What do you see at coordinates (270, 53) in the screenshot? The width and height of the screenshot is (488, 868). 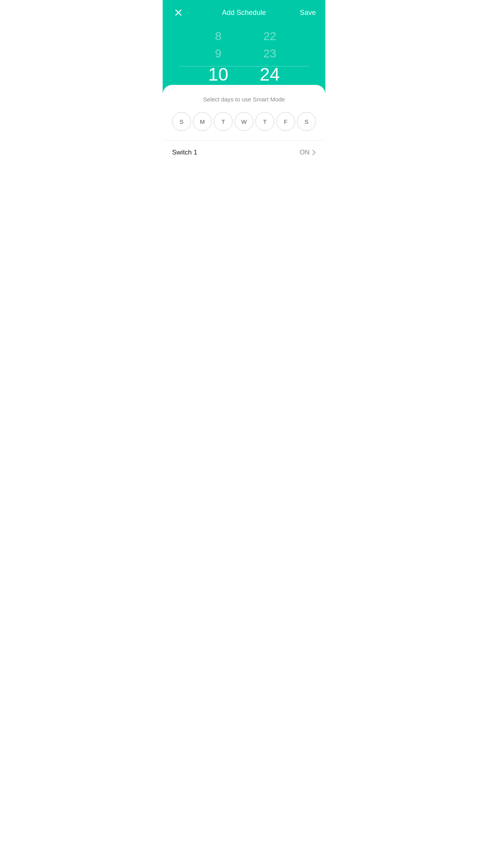 I see `minute-item-23: 23` at bounding box center [270, 53].